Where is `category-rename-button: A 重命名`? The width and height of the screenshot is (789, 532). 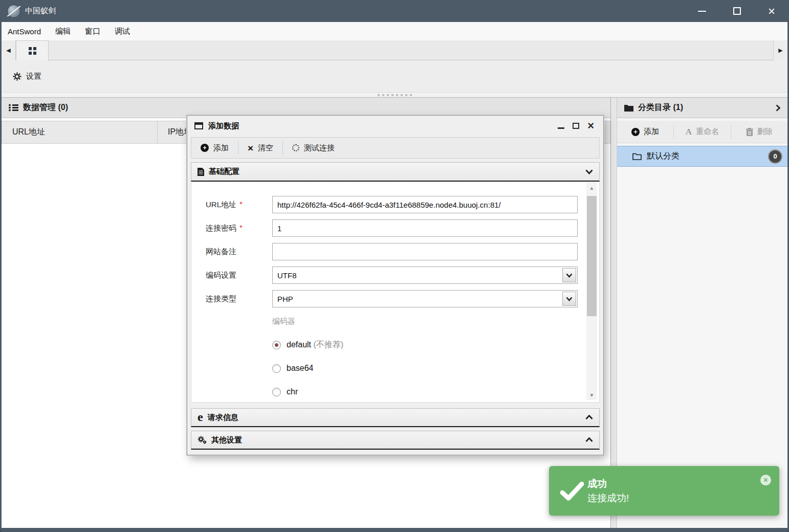 category-rename-button: A 重命名 is located at coordinates (702, 132).